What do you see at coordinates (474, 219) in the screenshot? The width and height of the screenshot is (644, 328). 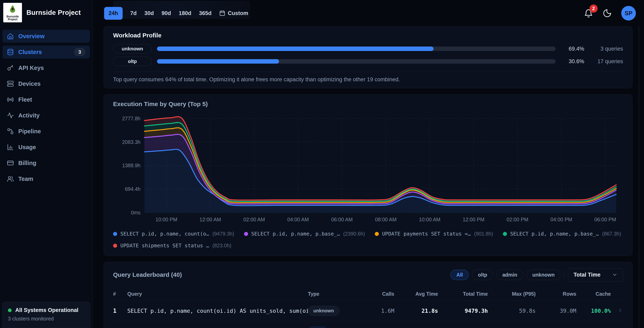 I see `x-axis-tick-label: 12:00 PM` at bounding box center [474, 219].